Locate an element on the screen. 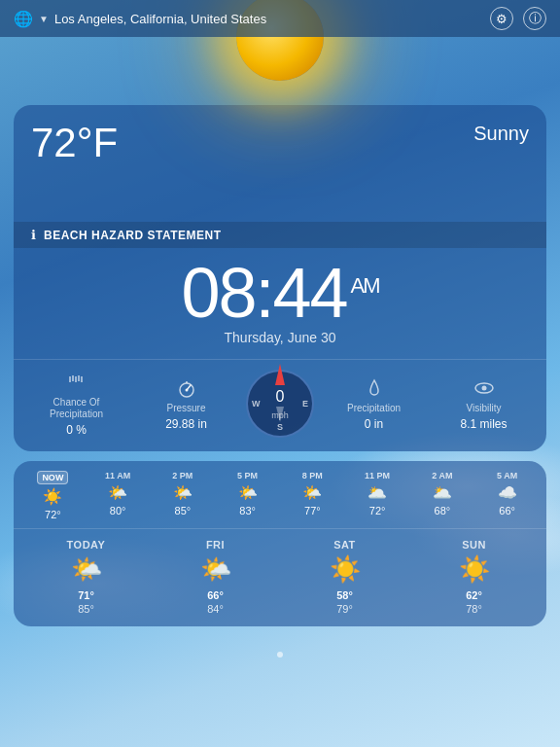 This screenshot has height=747, width=560. stats-row: Chance Of Precipitation 0 % Pressure 29.… is located at coordinates (280, 405).